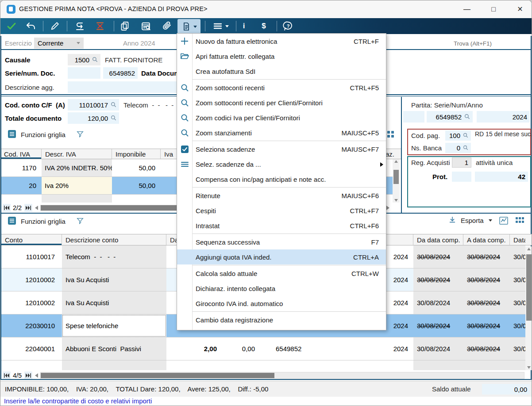 This screenshot has width=532, height=406. What do you see at coordinates (300, 349) in the screenshot?
I see `cell-num-doc: 6549852` at bounding box center [300, 349].